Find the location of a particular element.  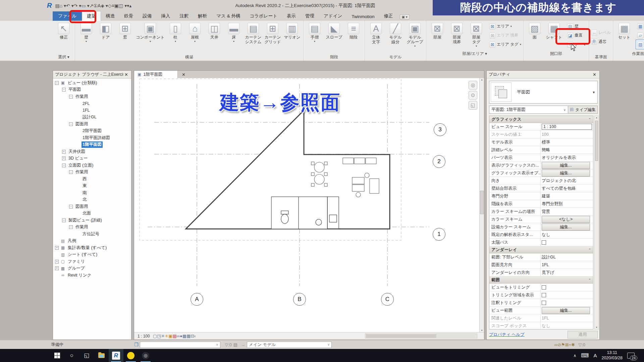

vertical-scrollbar-thumb is located at coordinates (482, 202).